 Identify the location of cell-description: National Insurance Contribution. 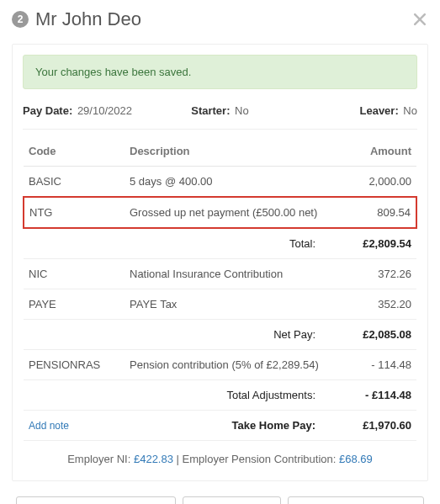
(229, 274).